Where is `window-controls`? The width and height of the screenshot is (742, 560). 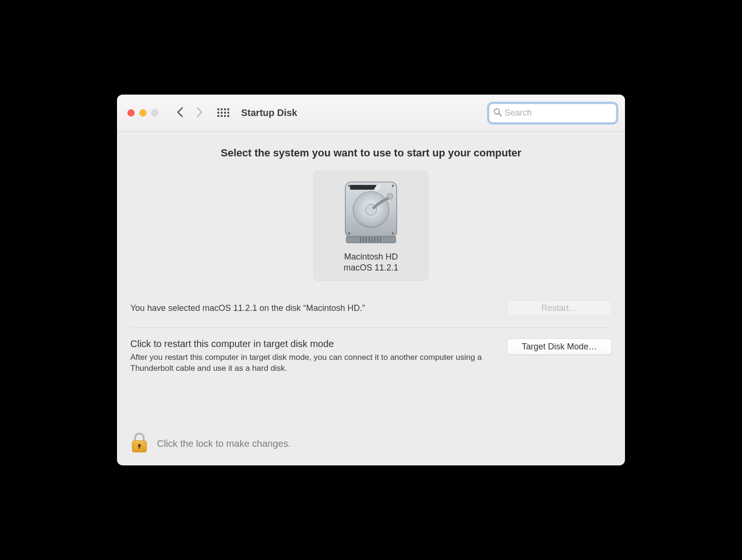 window-controls is located at coordinates (143, 113).